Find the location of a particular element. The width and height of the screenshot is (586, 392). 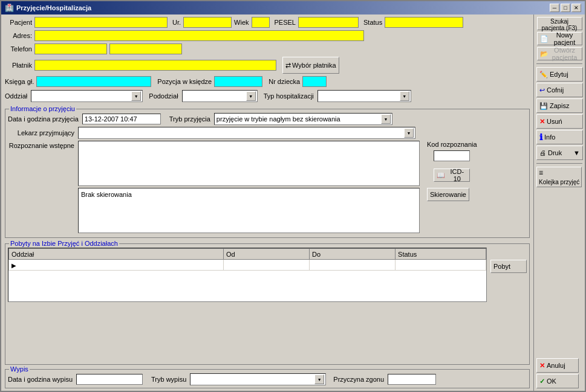

col-oddzial: Oddział is located at coordinates (116, 254).